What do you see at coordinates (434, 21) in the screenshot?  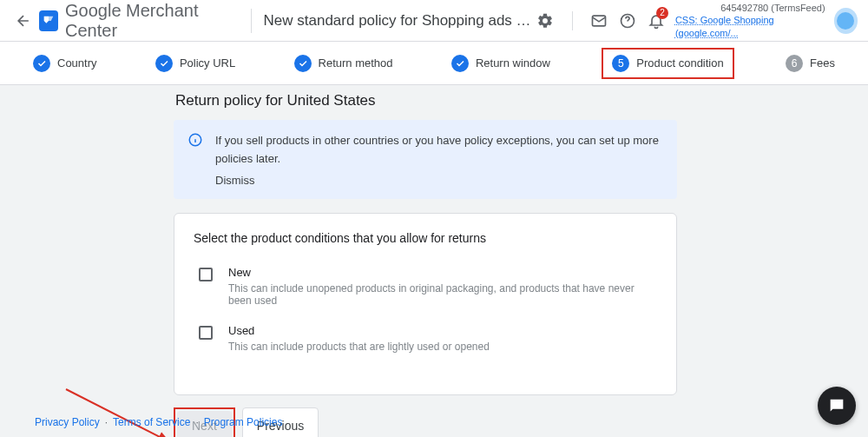 I see `app-header: Google Merchant Center New standard poli…` at bounding box center [434, 21].